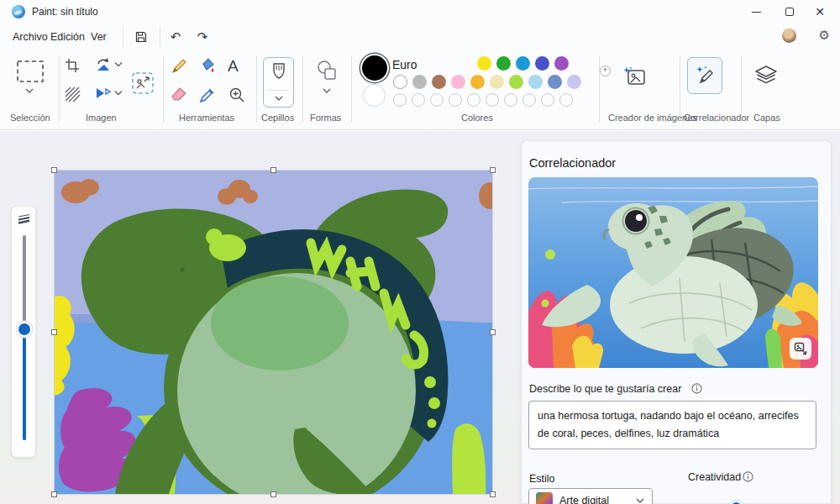  I want to click on hatch-pattern-icon, so click(73, 95).